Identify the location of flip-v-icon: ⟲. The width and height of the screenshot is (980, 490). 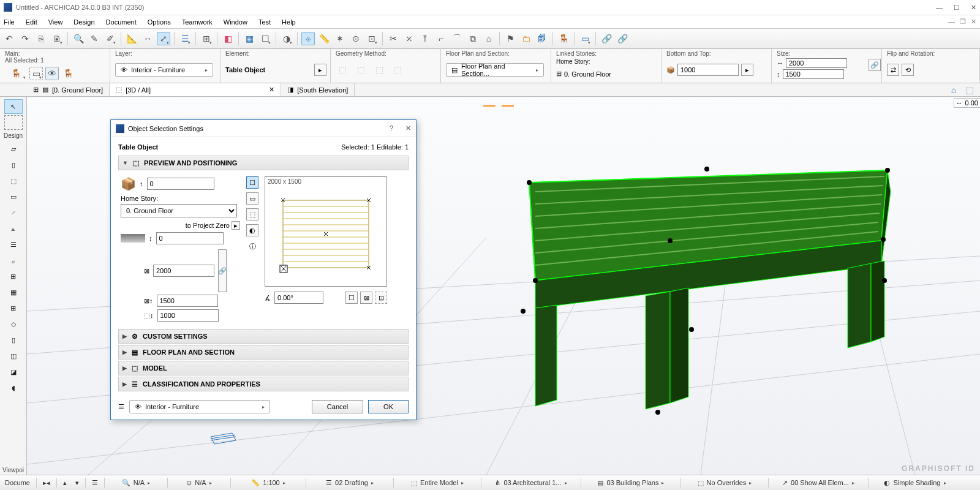
(908, 70).